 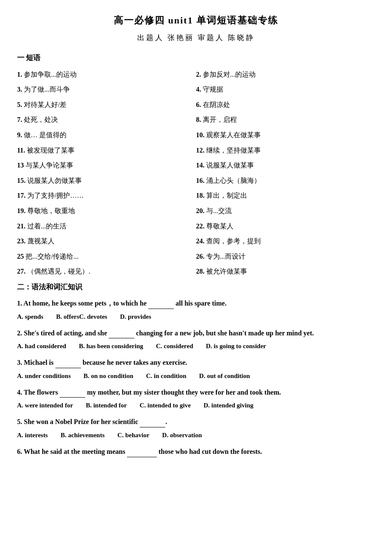 I want to click on phrase-5: 5. 对待某人好/差, so click(x=107, y=105).